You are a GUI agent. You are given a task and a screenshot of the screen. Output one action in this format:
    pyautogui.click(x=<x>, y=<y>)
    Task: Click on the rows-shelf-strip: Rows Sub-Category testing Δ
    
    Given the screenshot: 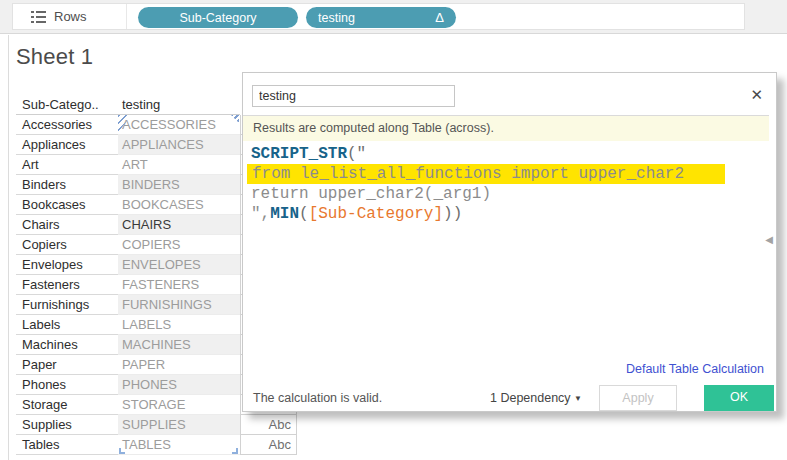 What is the action you would take?
    pyautogui.click(x=394, y=17)
    